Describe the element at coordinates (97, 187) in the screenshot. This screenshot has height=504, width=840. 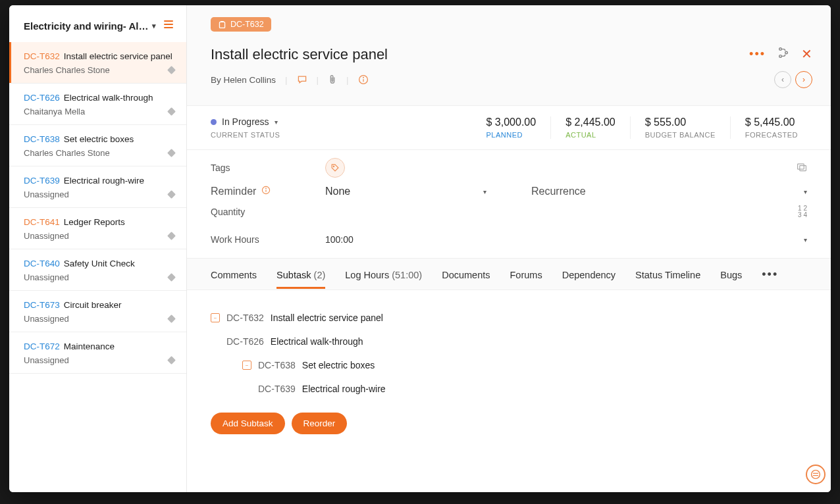
I see `sidebar-task-item: DC-T639Electrical rough-wireUnassigned` at that location.